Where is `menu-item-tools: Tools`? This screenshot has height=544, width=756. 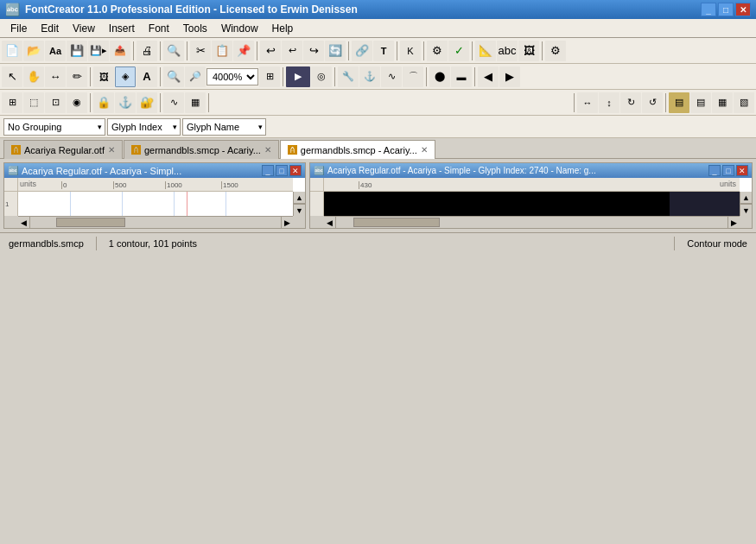 menu-item-tools: Tools is located at coordinates (195, 28).